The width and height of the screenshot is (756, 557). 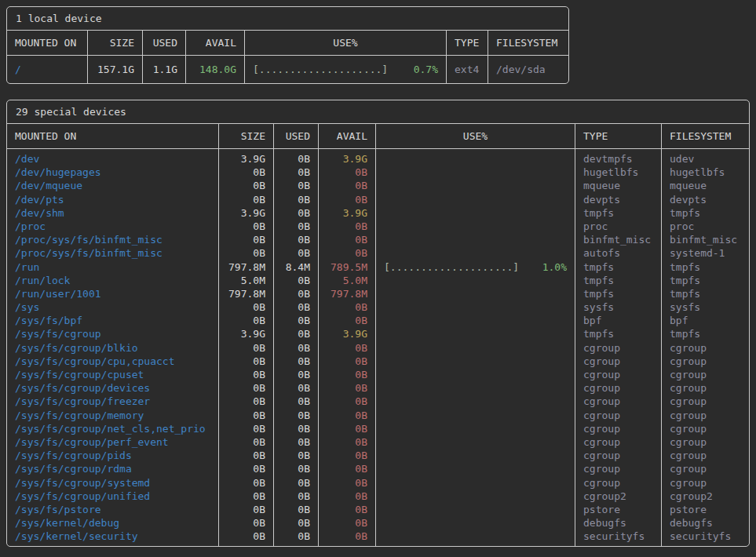 What do you see at coordinates (705, 199) in the screenshot?
I see `filesystem-name: devpts` at bounding box center [705, 199].